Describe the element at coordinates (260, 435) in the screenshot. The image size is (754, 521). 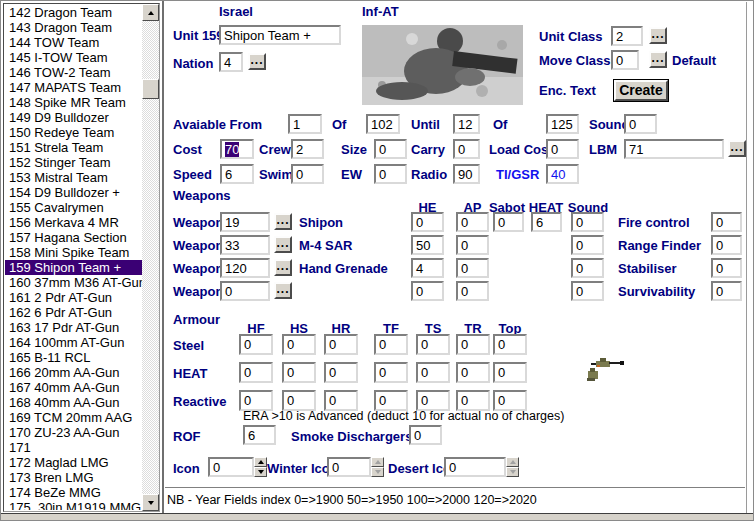
I see `rof-field: 6` at that location.